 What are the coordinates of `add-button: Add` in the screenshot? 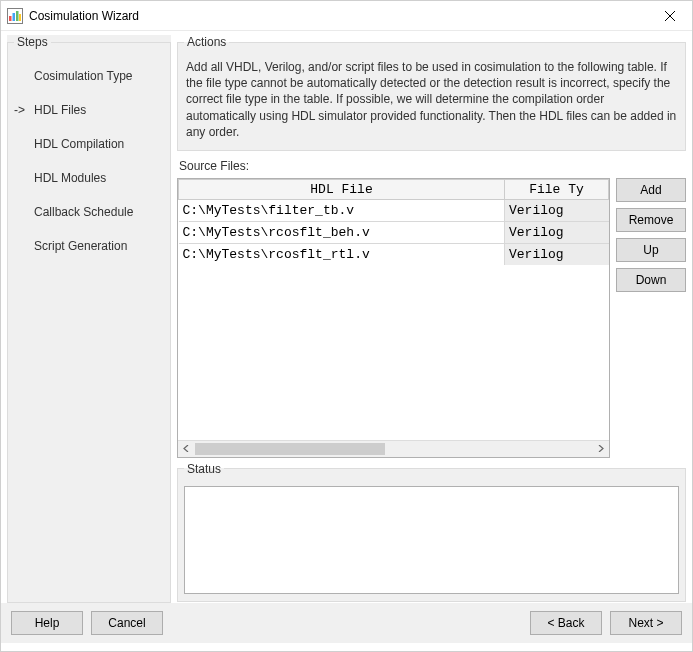 It's located at (651, 190).